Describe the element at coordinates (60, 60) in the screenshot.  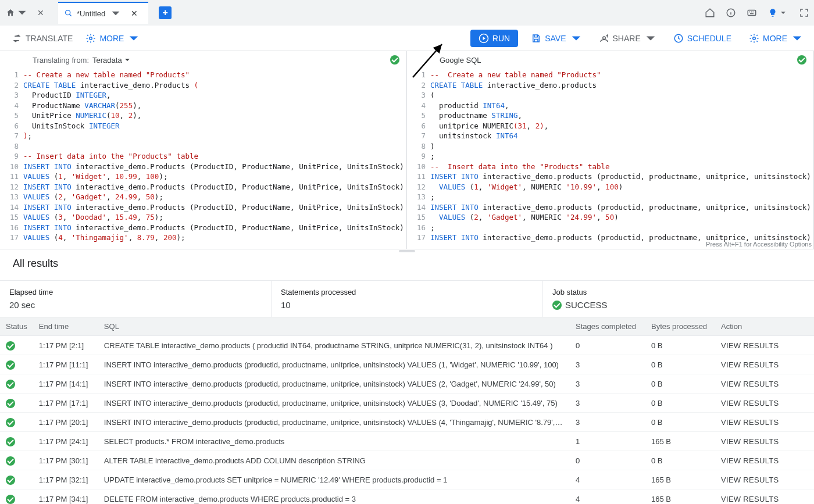
I see `translating-from-label: Translating from:` at that location.